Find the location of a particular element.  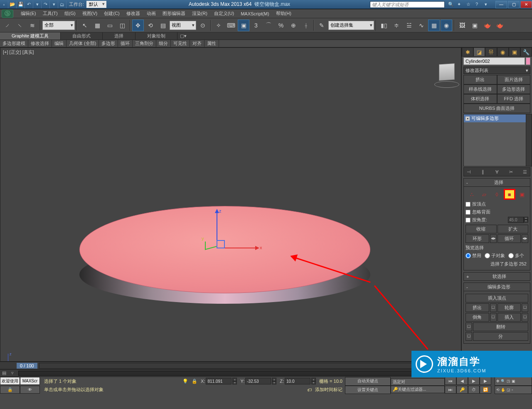

unlink-icon: ⟍ is located at coordinates (20, 25).